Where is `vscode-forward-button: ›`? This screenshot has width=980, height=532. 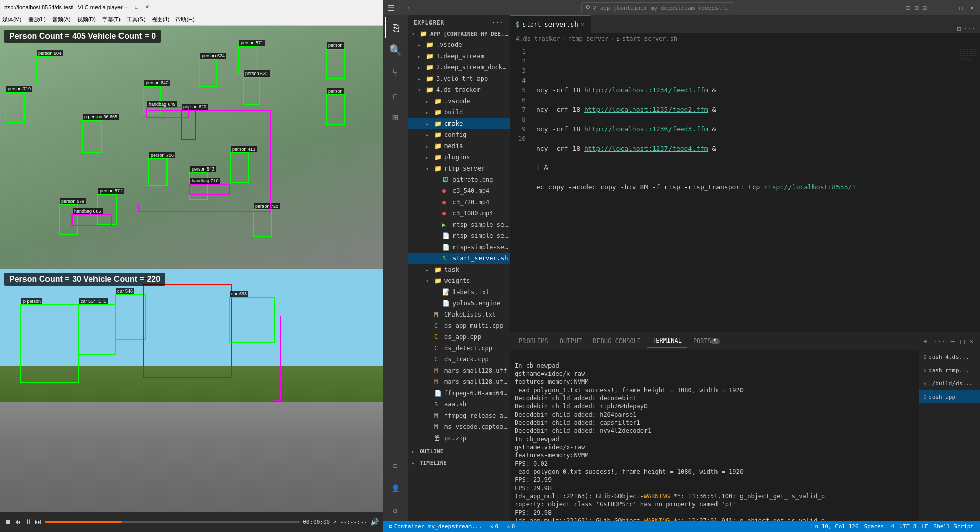
vscode-forward-button: › is located at coordinates (408, 8).